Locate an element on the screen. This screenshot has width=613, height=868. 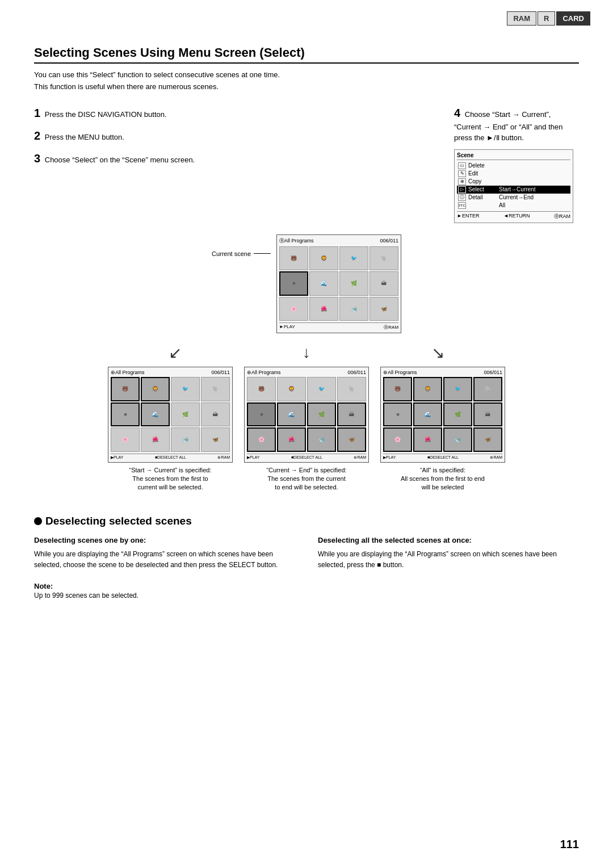
note-label: Note: is located at coordinates (306, 586).